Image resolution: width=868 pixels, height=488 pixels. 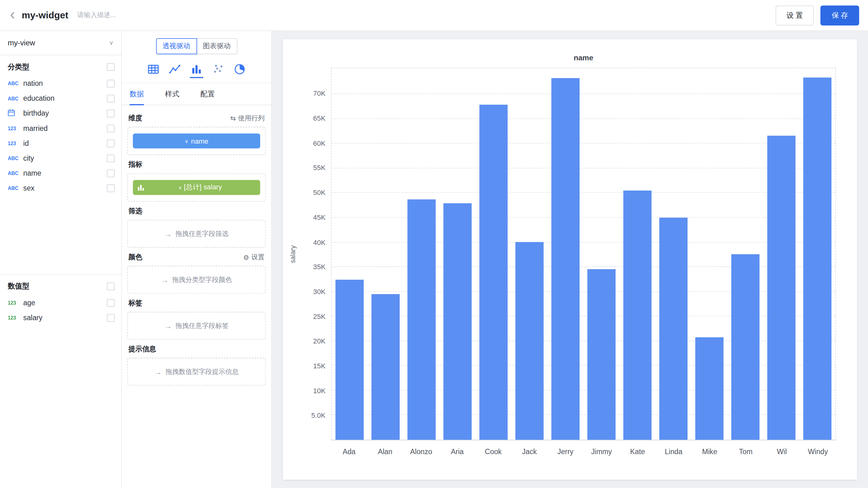 I want to click on back-chevron-icon: ‹, so click(x=13, y=14).